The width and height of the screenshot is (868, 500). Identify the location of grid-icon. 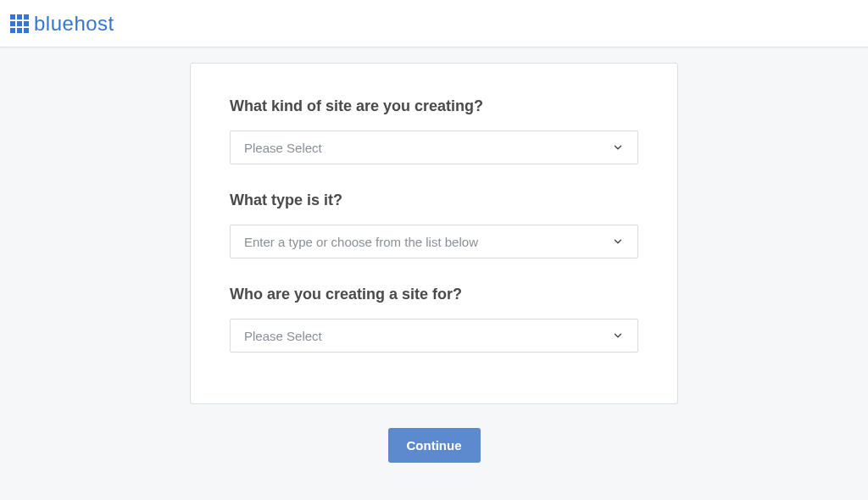
(19, 24).